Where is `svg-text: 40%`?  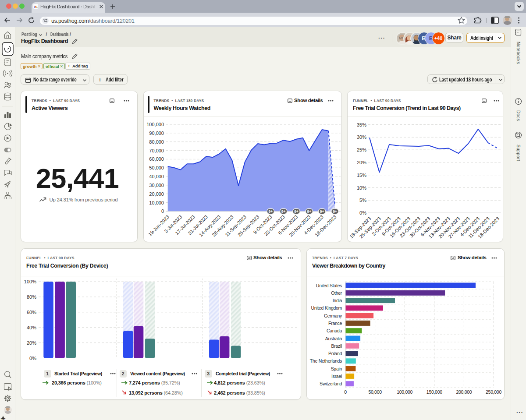
svg-text: 40% is located at coordinates (32, 327).